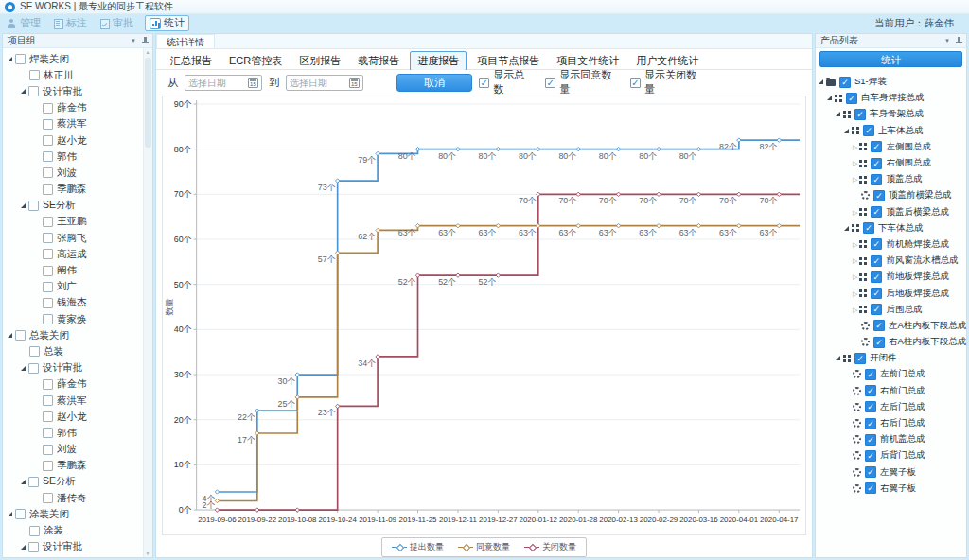 The image size is (969, 560). What do you see at coordinates (254, 83) in the screenshot?
I see `calendar-icon: 15` at bounding box center [254, 83].